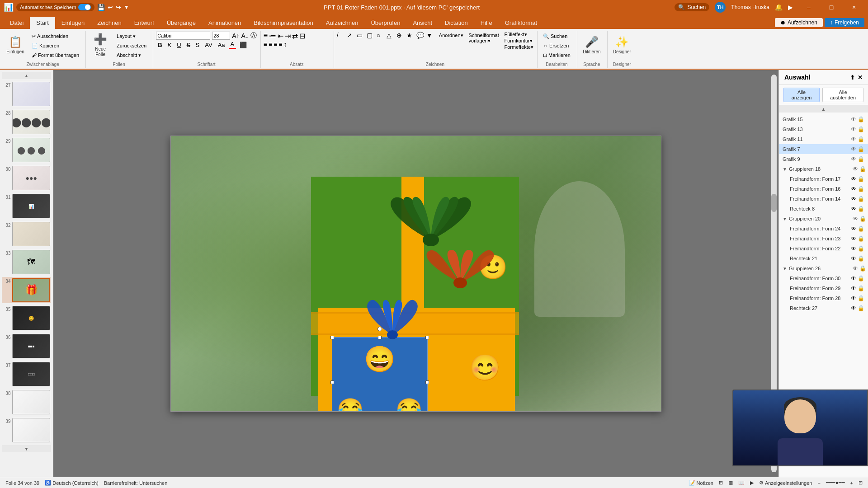 The height and width of the screenshot is (488, 868). Describe the element at coordinates (208, 45) in the screenshot. I see `char-spacing-button: AV` at that location.